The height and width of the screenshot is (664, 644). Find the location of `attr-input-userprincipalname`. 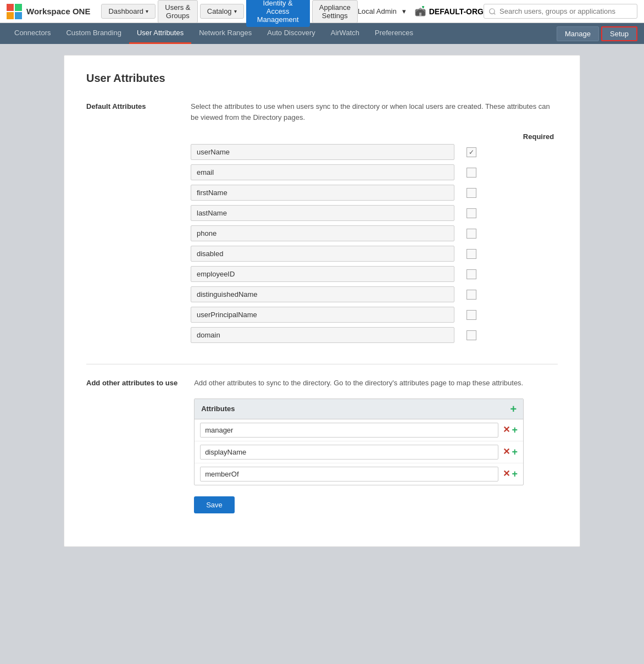

attr-input-userprincipalname is located at coordinates (323, 314).